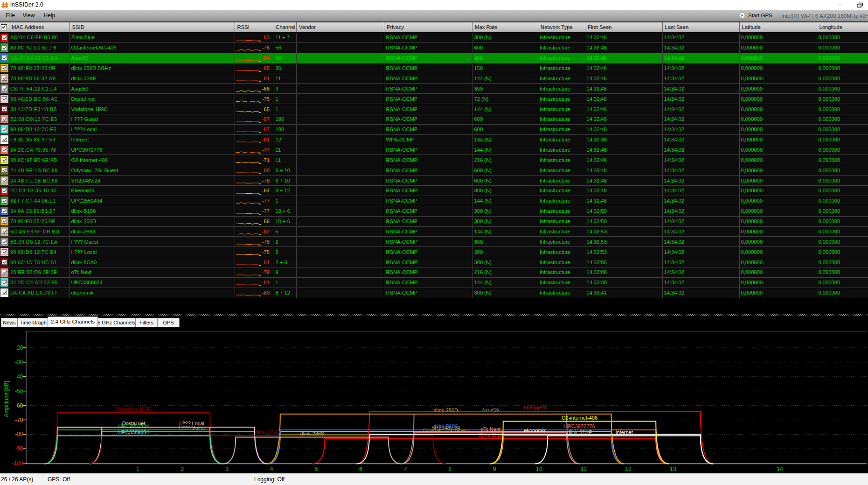  Describe the element at coordinates (628, 469) in the screenshot. I see `svg-text: 12` at that location.